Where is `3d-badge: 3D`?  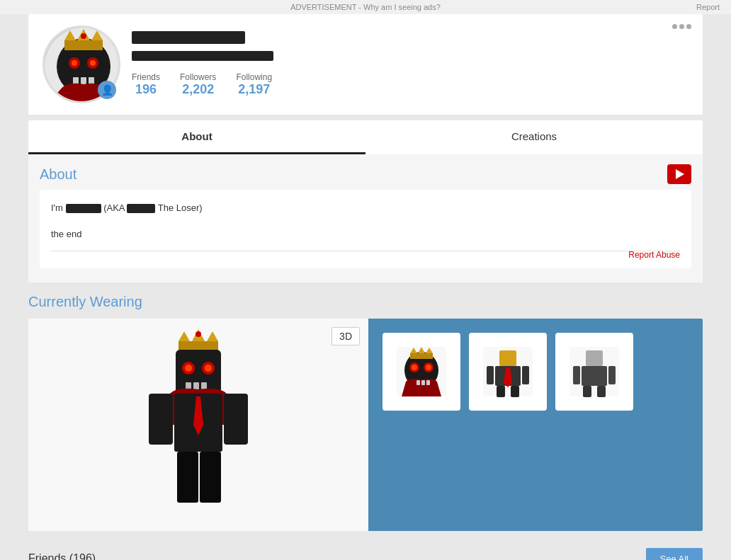
3d-badge: 3D is located at coordinates (346, 336).